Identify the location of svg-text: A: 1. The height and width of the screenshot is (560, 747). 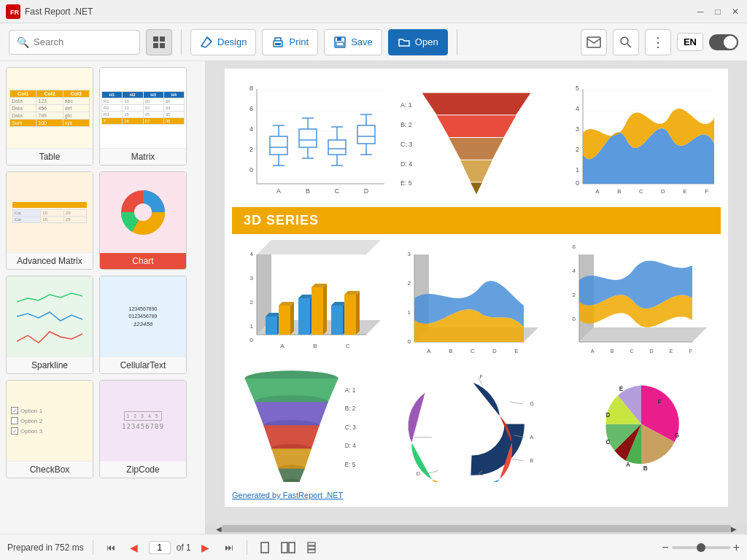
(406, 105).